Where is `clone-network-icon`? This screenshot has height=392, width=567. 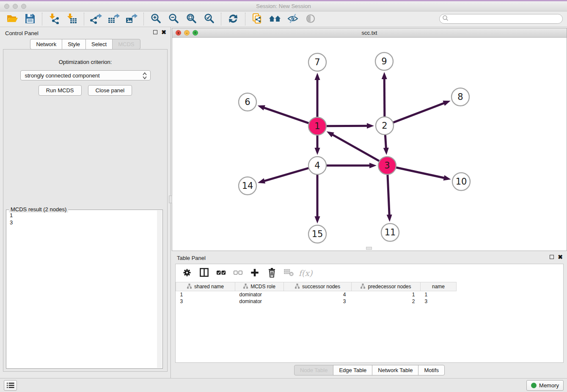
clone-network-icon is located at coordinates (257, 19).